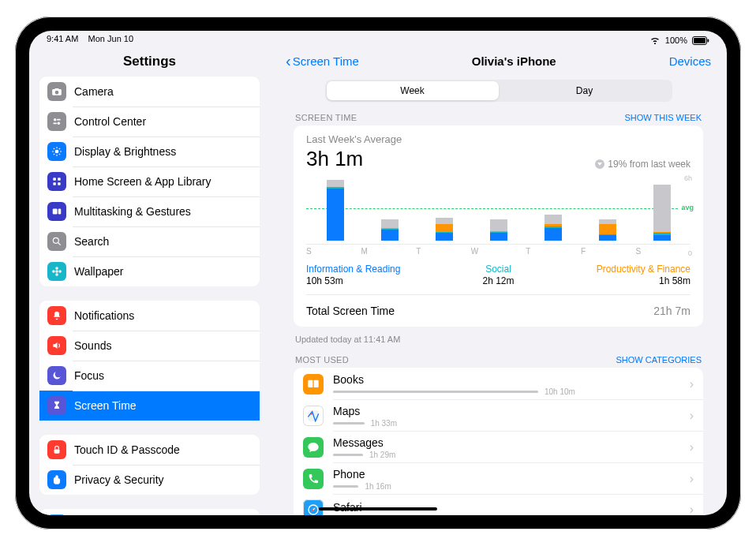 This screenshot has height=546, width=756. I want to click on sidebar-item-search: Search, so click(150, 241).